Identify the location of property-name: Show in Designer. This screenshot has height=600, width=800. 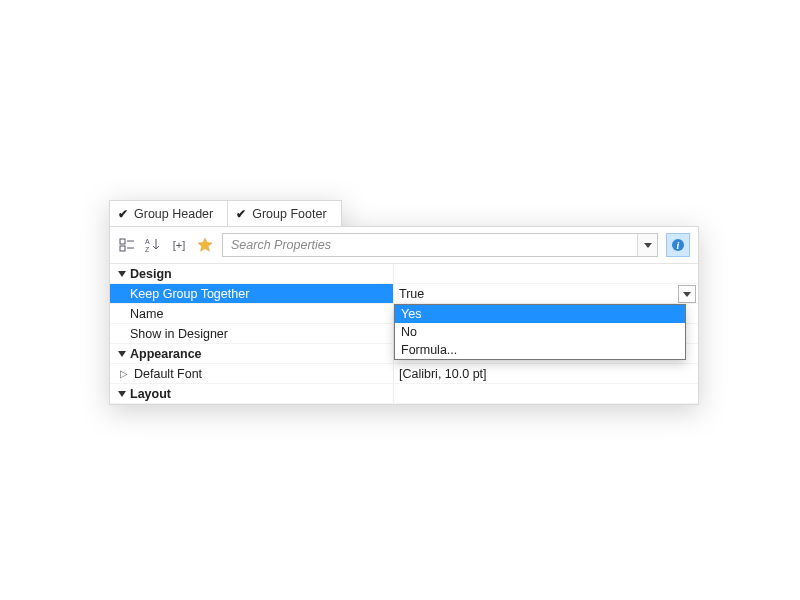
(179, 334).